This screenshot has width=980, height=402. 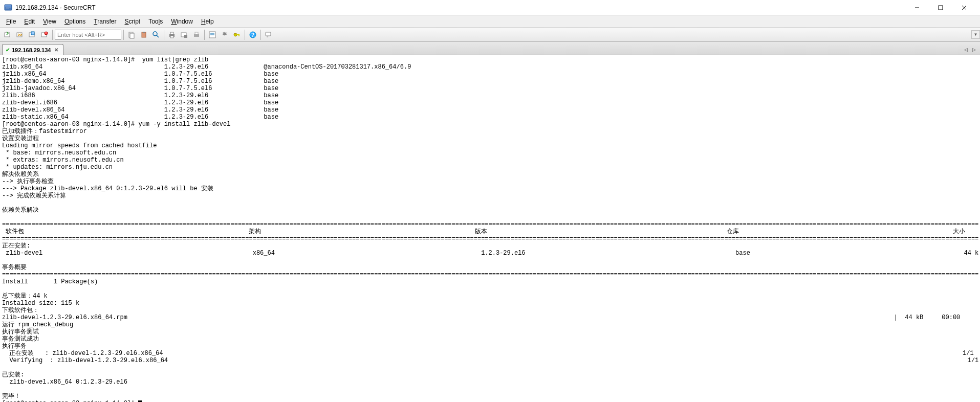 I want to click on tab-label: 192.168.29.134, so click(x=31, y=50).